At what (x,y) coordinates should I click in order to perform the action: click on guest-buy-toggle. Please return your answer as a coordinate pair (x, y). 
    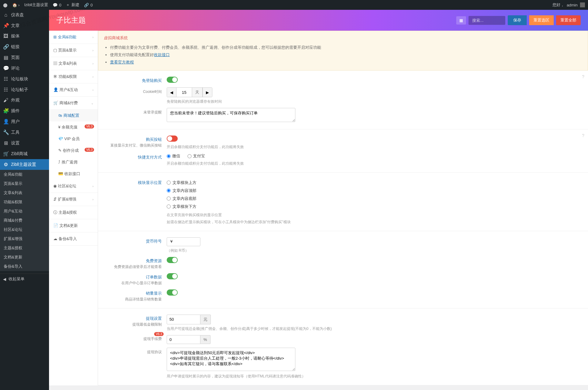
    Looking at the image, I should click on (172, 80).